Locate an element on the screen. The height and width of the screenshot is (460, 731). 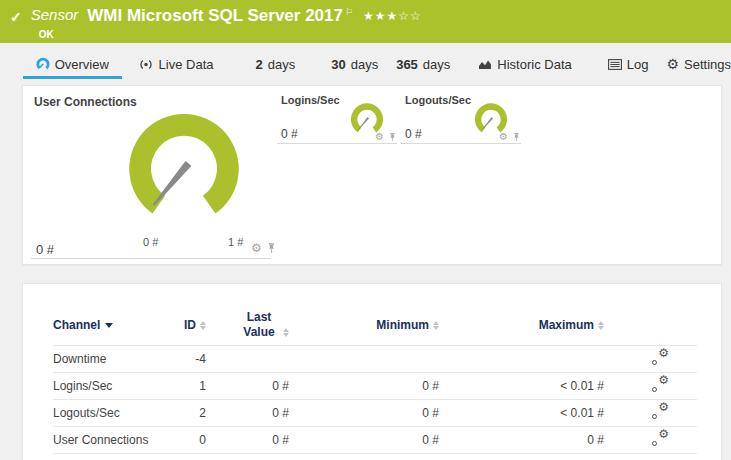
tab-overview: Overview is located at coordinates (72, 66).